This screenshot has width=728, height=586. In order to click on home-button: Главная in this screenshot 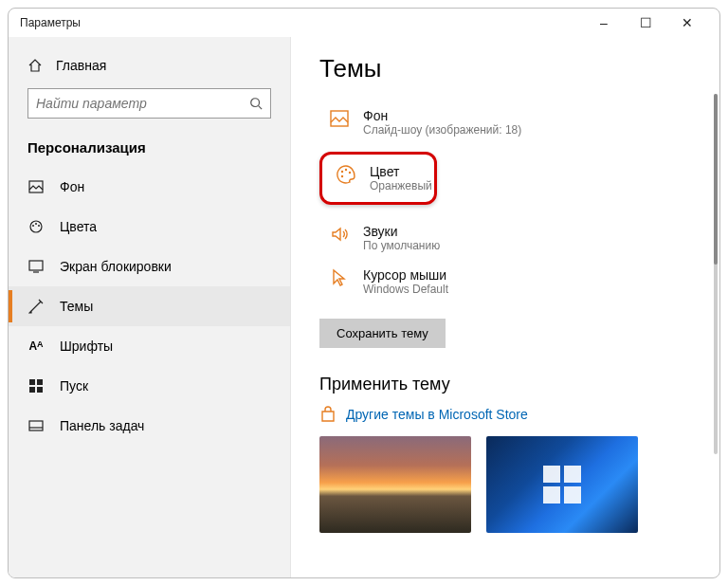, I will do `click(150, 65)`.